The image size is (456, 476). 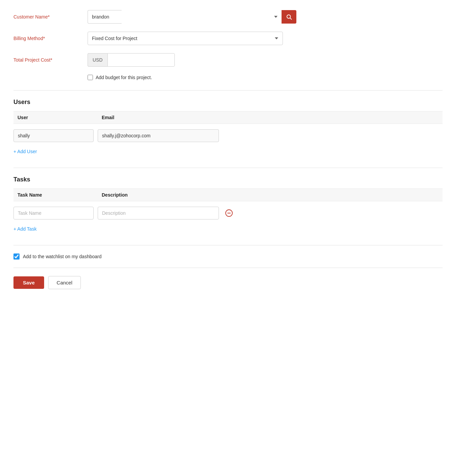 I want to click on tasks-section: Tasks Task Name Description + Add Task, so click(x=228, y=207).